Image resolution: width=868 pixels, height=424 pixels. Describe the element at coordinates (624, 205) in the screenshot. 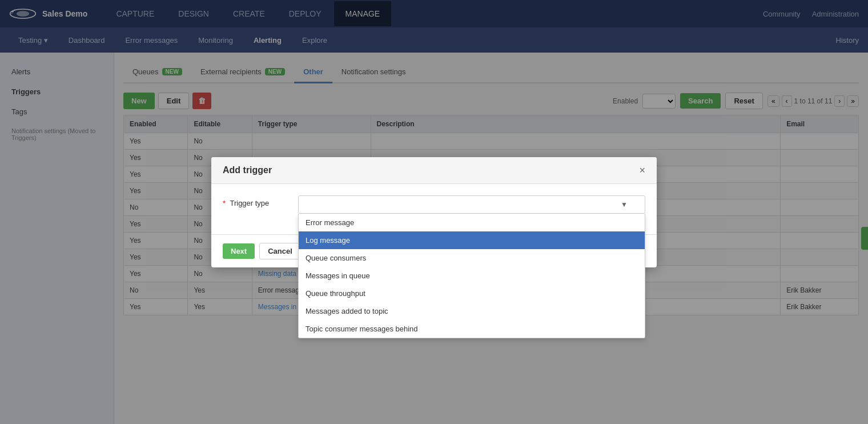

I see `chevron-down-icon: ▼` at that location.